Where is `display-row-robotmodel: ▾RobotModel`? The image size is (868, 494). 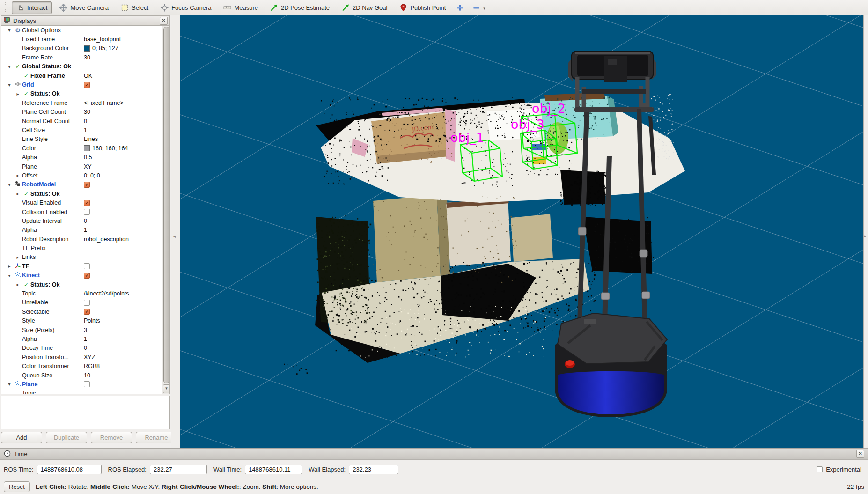
display-row-robotmodel: ▾RobotModel is located at coordinates (82, 184).